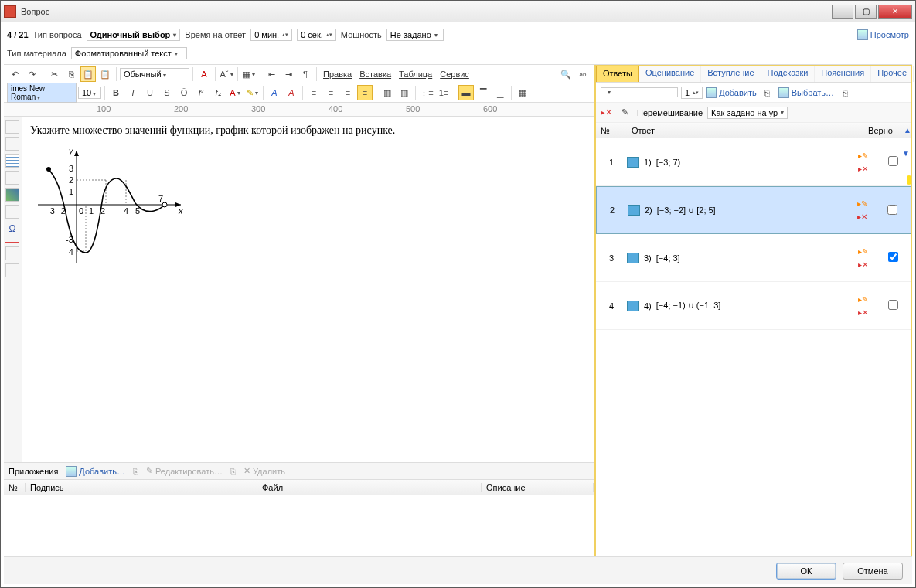 Image resolution: width=916 pixels, height=588 pixels. Describe the element at coordinates (249, 74) in the screenshot. I see `borders-button: ▦` at that location.